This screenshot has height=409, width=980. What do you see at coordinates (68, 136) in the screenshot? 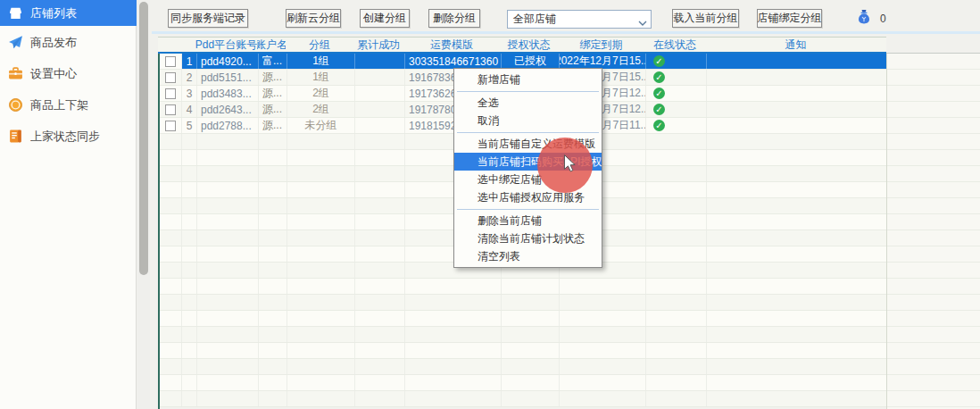
I see `sidebar-item: 上家状态同步` at bounding box center [68, 136].